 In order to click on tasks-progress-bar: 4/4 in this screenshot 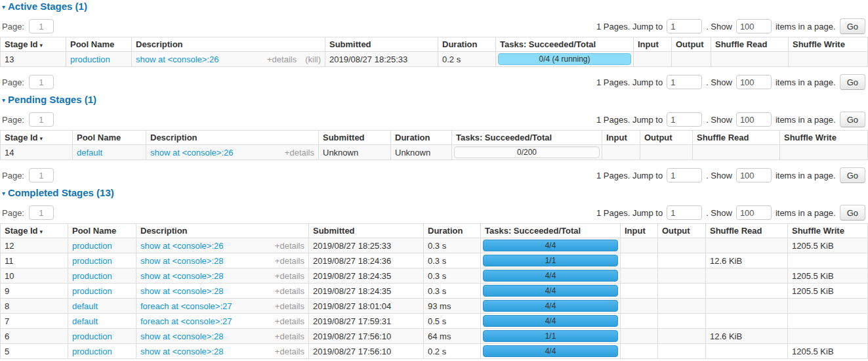, I will do `click(550, 245)`.